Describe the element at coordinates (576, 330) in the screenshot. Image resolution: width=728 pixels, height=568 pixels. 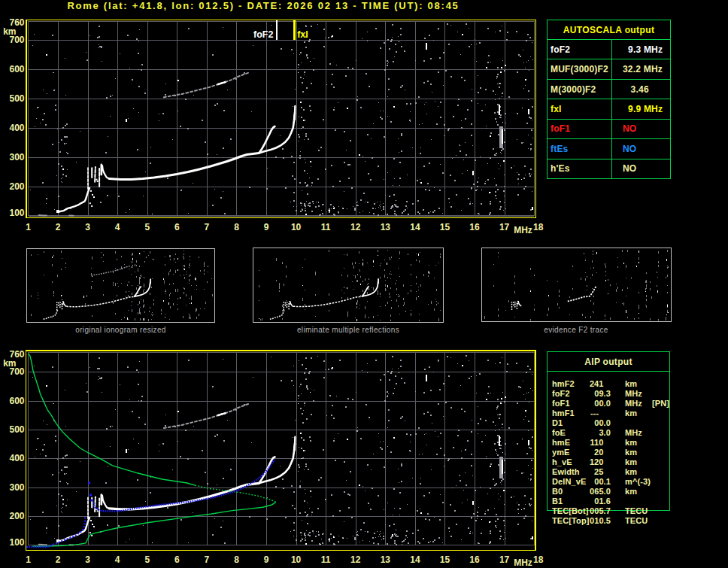
I see `thumbnail-caption-evidence: evidence F2 trace` at that location.